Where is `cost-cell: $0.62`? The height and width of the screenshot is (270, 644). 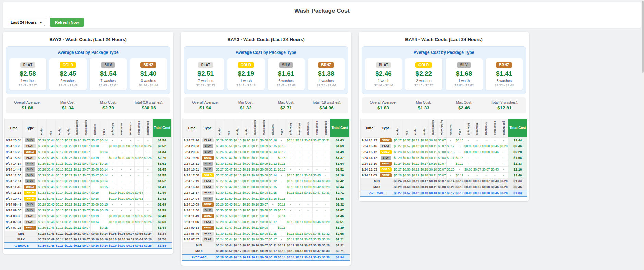 cost-cell: $0.62 is located at coordinates (139, 158).